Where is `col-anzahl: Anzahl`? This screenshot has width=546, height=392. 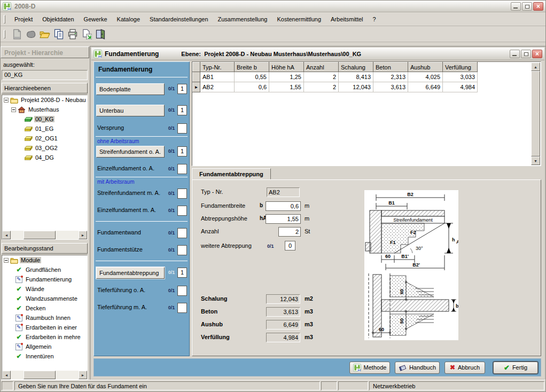
col-anzahl: Anzahl is located at coordinates (322, 67).